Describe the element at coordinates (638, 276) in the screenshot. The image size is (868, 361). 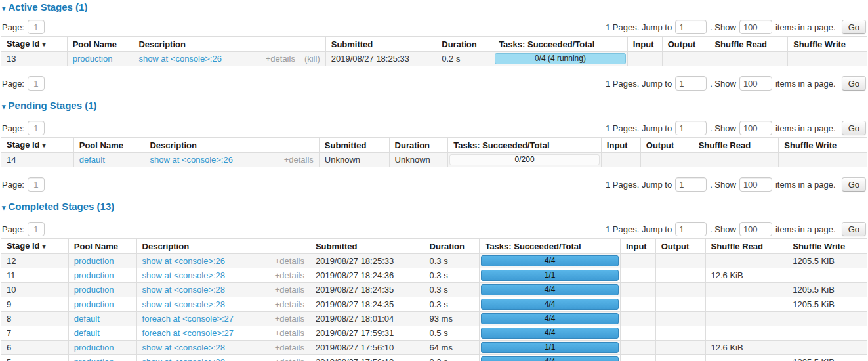
I see `input-cell` at that location.